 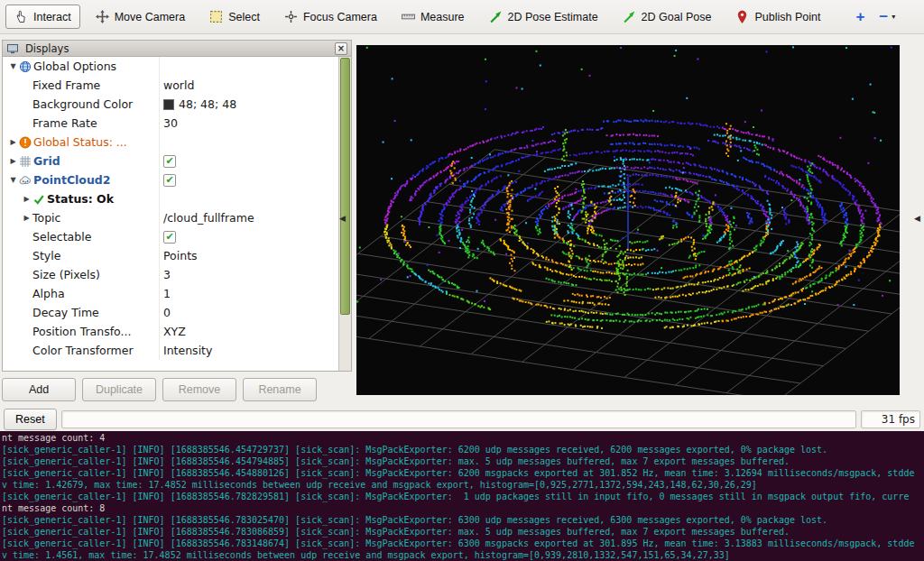 What do you see at coordinates (249, 274) in the screenshot?
I see `property-value-cell: 3` at bounding box center [249, 274].